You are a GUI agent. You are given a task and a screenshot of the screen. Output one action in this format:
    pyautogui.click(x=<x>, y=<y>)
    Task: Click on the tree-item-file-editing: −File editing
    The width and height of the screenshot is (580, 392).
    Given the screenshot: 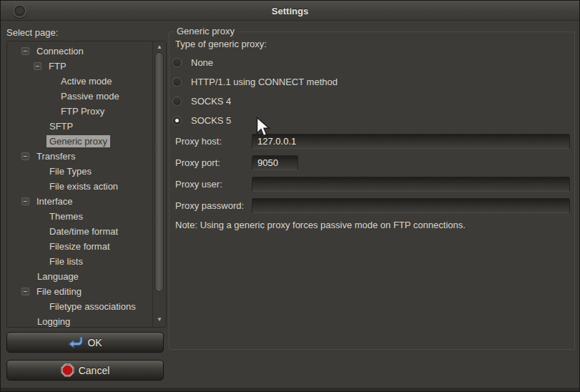 What is the action you would take?
    pyautogui.click(x=80, y=292)
    